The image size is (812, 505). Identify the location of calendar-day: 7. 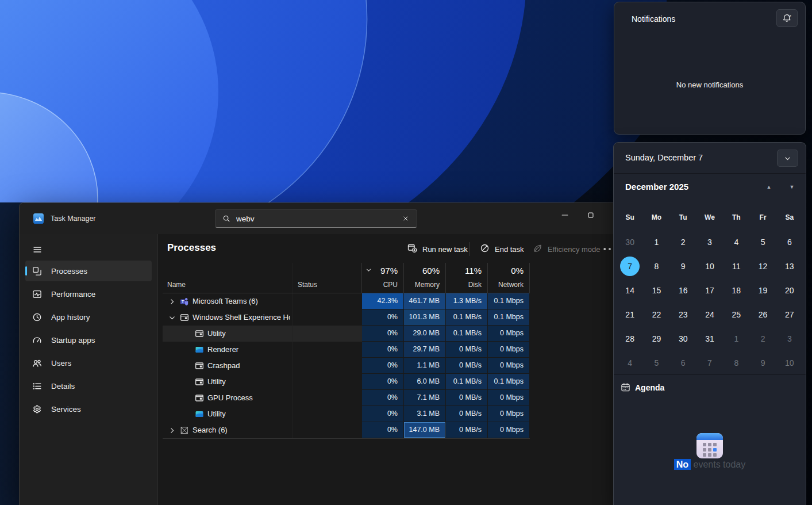
(710, 363).